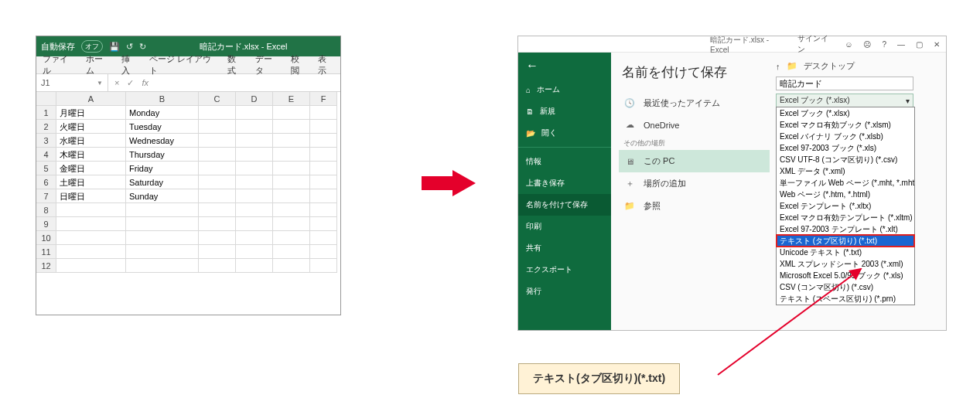  Describe the element at coordinates (59, 65) in the screenshot. I see `menu-file: ファイル` at that location.